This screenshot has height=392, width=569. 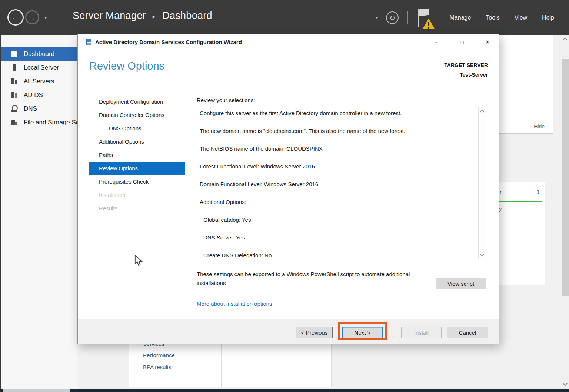 What do you see at coordinates (89, 42) in the screenshot?
I see `wizard-flag-icon` at bounding box center [89, 42].